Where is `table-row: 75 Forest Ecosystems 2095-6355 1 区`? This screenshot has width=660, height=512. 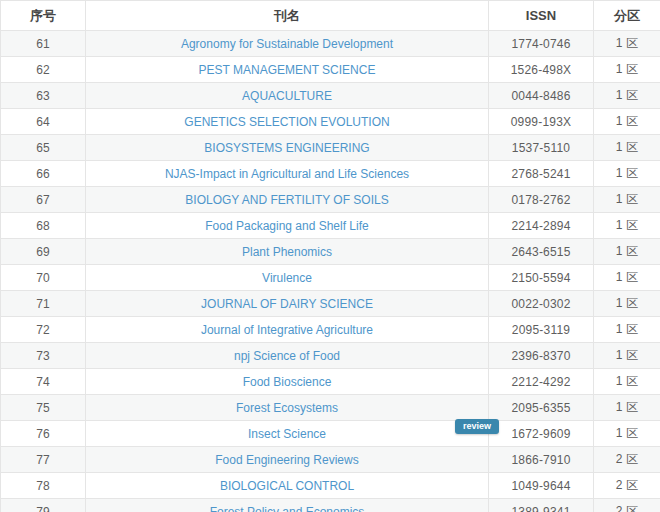 table-row: 75 Forest Ecosystems 2095-6355 1 区 is located at coordinates (330, 408).